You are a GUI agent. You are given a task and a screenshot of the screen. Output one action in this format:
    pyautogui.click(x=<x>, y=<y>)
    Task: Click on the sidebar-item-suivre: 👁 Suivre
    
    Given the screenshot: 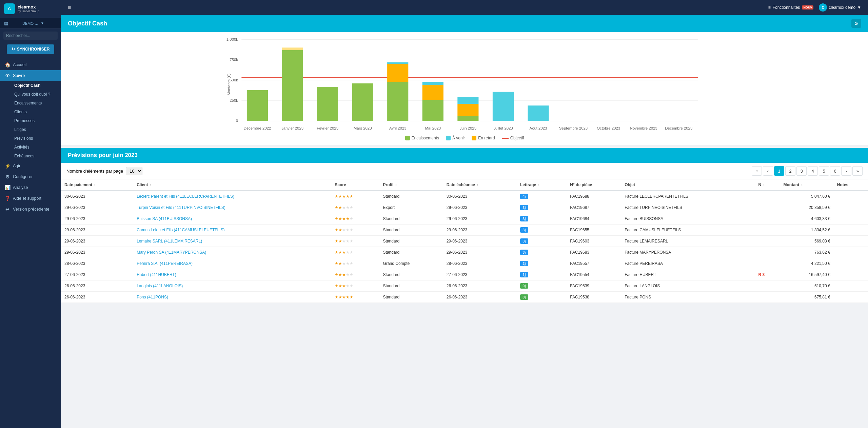 What is the action you would take?
    pyautogui.click(x=31, y=76)
    